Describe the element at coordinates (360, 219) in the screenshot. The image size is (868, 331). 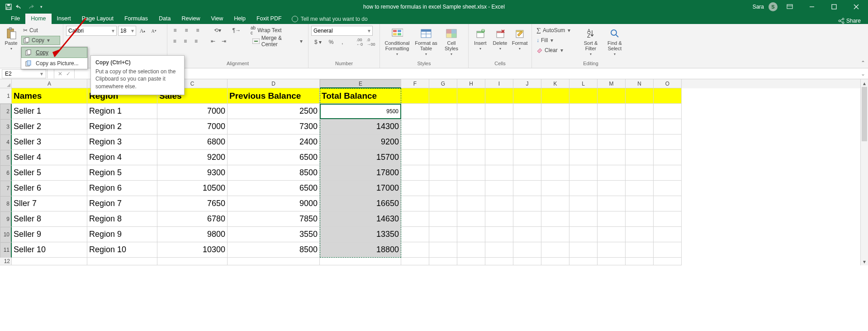
I see `cell: 14630` at that location.